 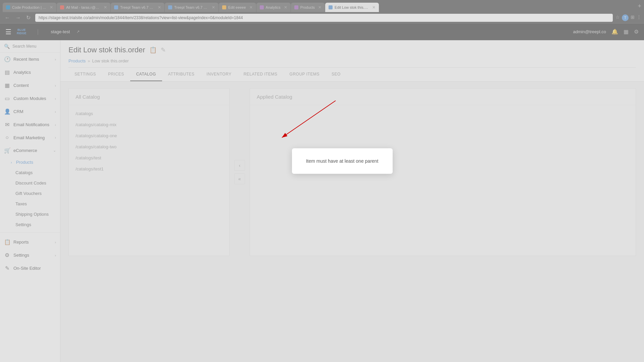 I want to click on sidebar-sub-item-catalogs: Catalogs, so click(x=30, y=172).